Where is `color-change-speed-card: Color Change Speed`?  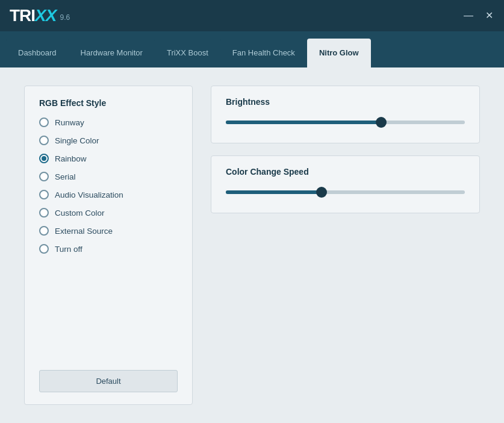
color-change-speed-card: Color Change Speed is located at coordinates (346, 184).